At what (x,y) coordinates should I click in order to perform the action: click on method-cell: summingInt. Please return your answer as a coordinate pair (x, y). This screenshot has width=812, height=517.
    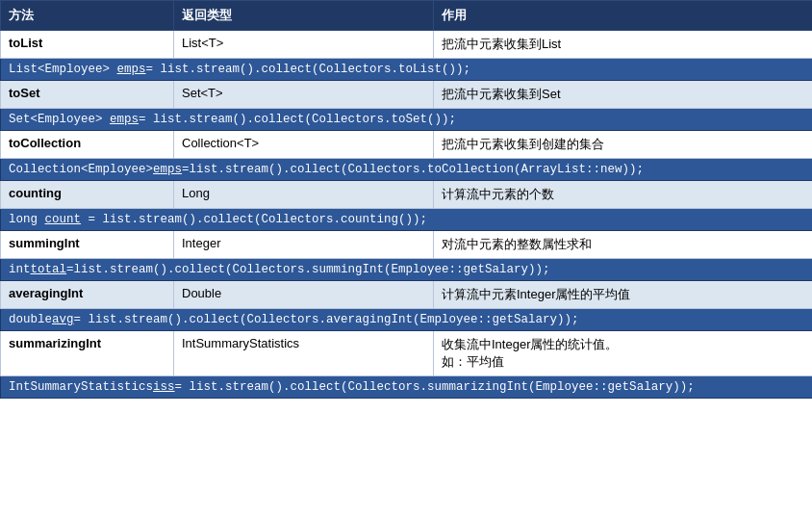
    Looking at the image, I should click on (88, 245).